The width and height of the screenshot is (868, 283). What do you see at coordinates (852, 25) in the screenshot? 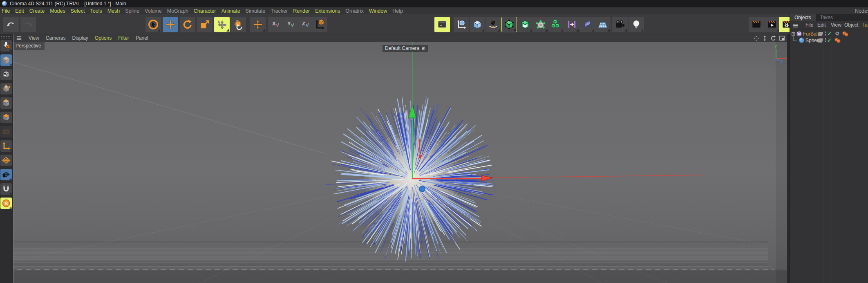
I see `om-menu-object: Object` at bounding box center [852, 25].